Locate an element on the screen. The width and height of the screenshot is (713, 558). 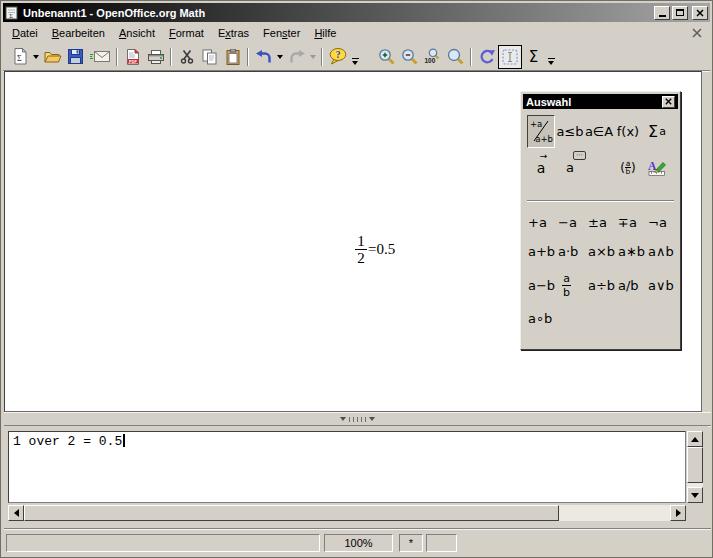
refresh-arrow-icon is located at coordinates (487, 56).